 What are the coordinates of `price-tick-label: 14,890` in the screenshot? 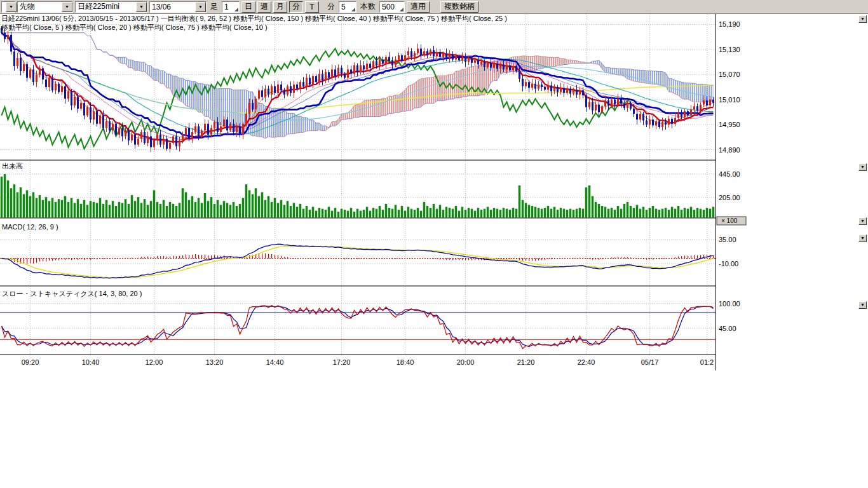 It's located at (729, 150).